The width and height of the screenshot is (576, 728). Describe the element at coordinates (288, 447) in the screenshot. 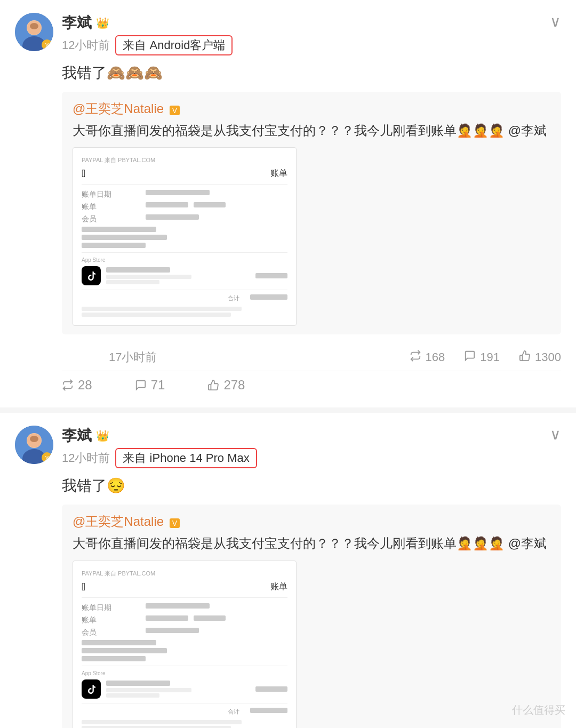

I see `post-header-2: v 李斌 👑 12小时前 来自 iPhone 14 Pro Max ∨` at that location.